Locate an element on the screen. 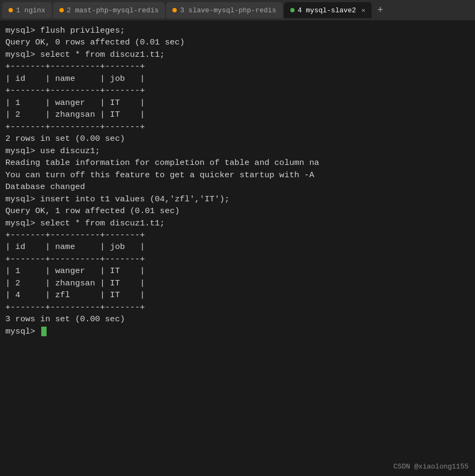  terminal-line: You can turn off this feature to get a q… is located at coordinates (238, 175).